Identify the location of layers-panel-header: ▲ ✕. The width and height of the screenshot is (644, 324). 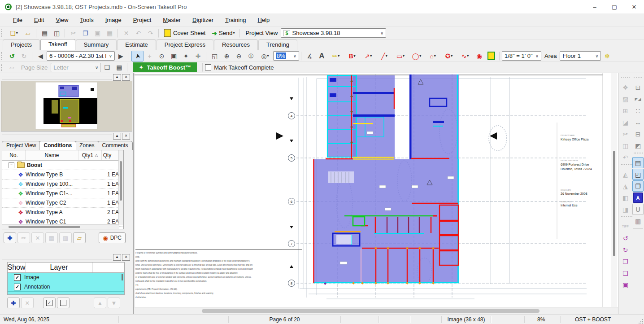
(66, 257).